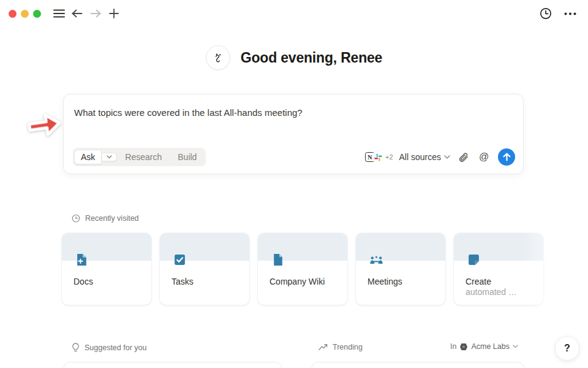  What do you see at coordinates (348, 347) in the screenshot?
I see `trending-label: Trending` at bounding box center [348, 347].